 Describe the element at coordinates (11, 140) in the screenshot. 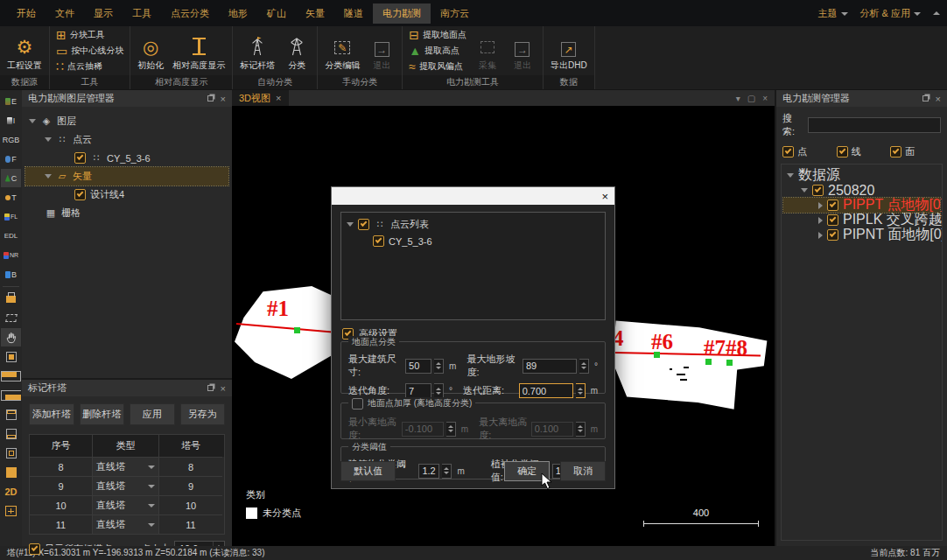

I see `rgb-mode-button: RGB` at that location.